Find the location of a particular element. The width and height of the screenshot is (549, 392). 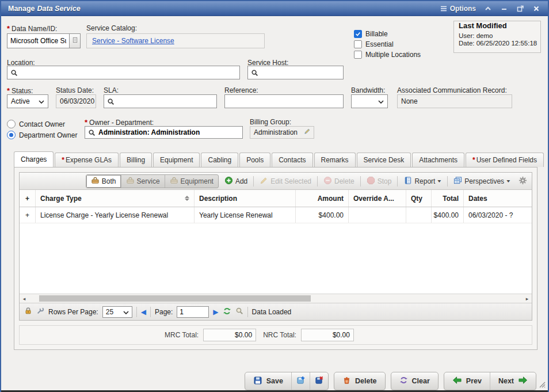

essential-checkbox-row: Essential is located at coordinates (374, 44).